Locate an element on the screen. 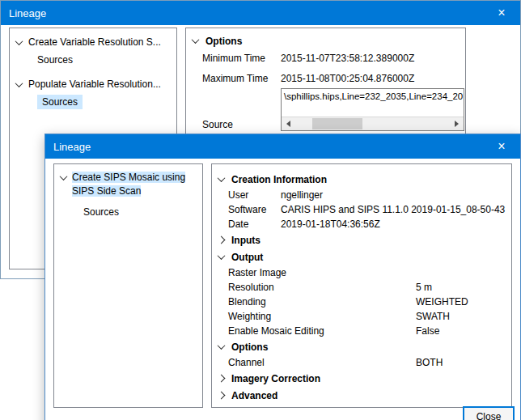 The image size is (521, 420). section-imagery-correction: Imagery Correction is located at coordinates (362, 379).